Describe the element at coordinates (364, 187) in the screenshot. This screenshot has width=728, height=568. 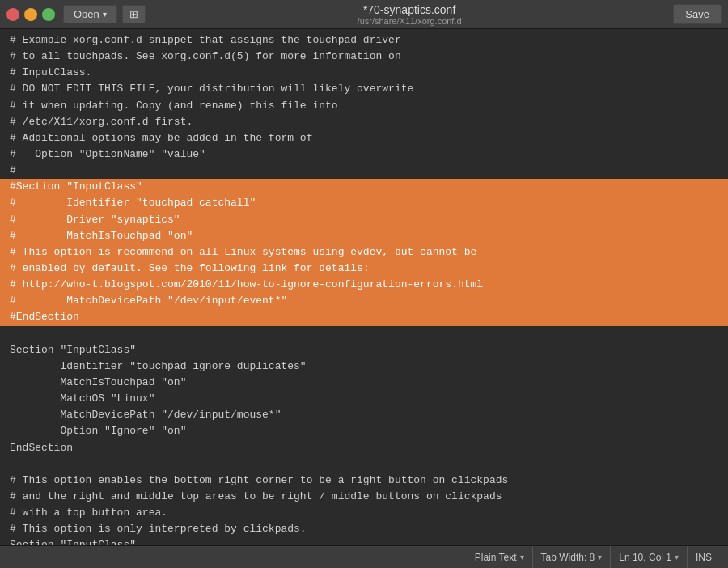
I see `code-line: #Section "InputClass"` at that location.